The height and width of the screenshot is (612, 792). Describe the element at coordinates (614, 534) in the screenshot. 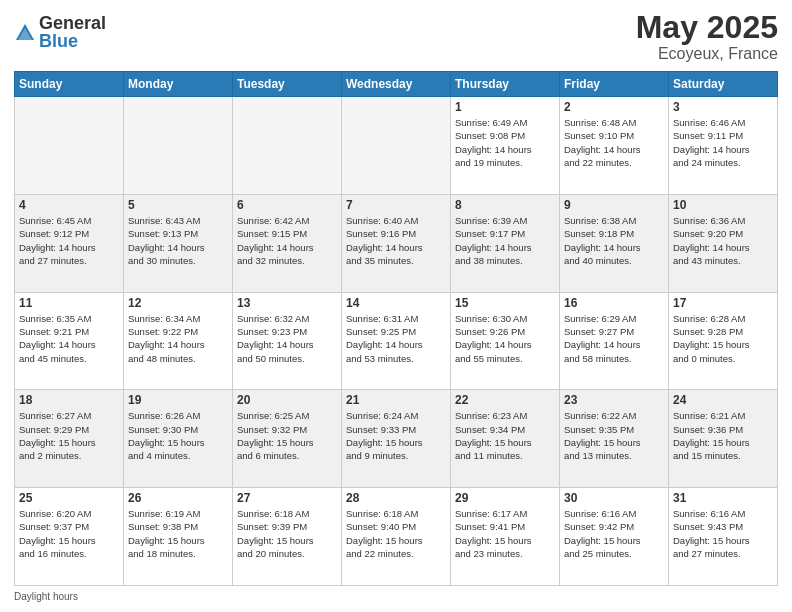

I see `day-info: Sunrise: 6:16 AM Sunset: 9:42 PM Dayligh…` at that location.